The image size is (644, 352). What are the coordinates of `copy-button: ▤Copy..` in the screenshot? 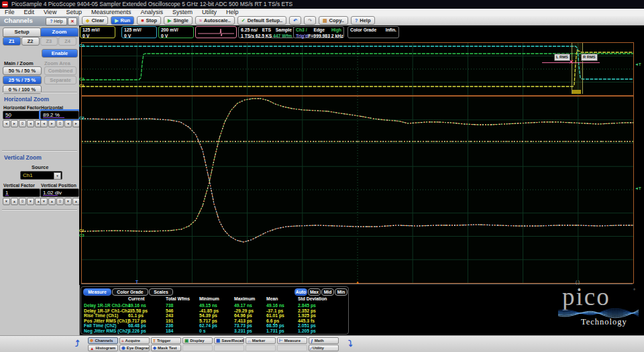 It's located at (333, 20).